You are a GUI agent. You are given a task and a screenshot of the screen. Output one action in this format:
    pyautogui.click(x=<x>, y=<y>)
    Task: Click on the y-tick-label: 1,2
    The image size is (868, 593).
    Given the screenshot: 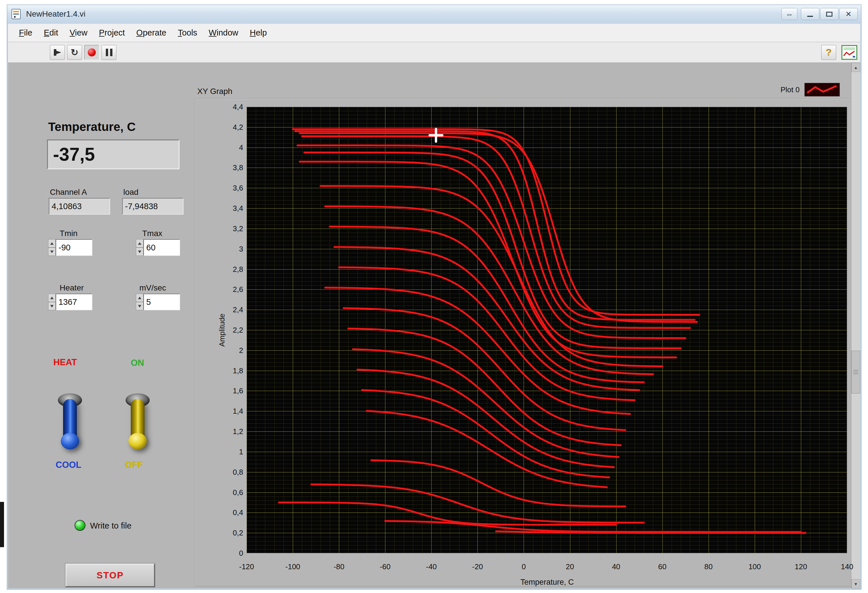 What is the action you would take?
    pyautogui.click(x=224, y=431)
    